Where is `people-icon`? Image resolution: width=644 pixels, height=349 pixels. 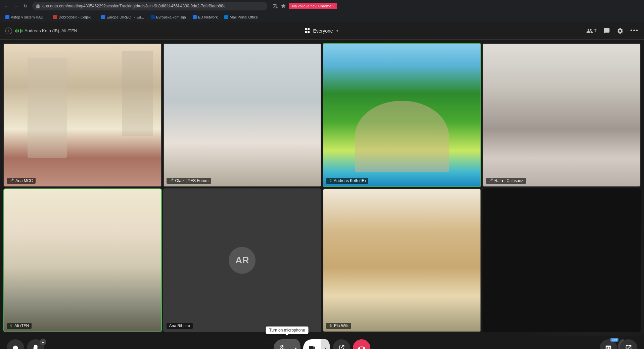
people-icon is located at coordinates (590, 31).